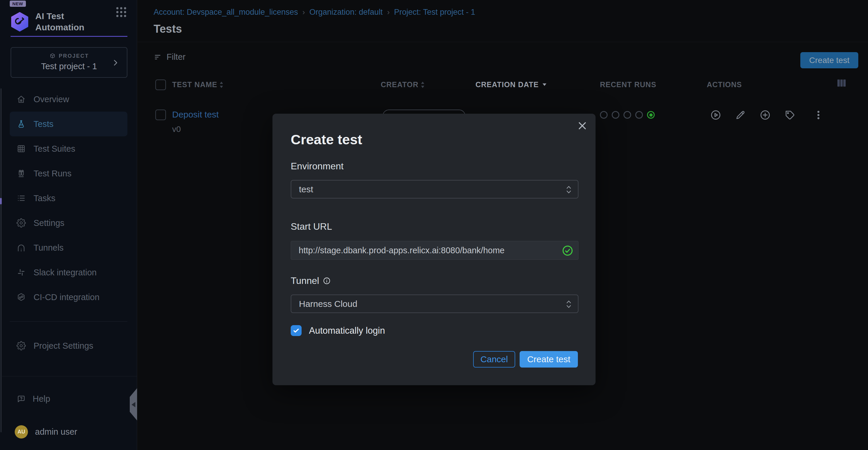 This screenshot has height=450, width=868. What do you see at coordinates (69, 432) in the screenshot?
I see `user-menu: AU admin user` at bounding box center [69, 432].